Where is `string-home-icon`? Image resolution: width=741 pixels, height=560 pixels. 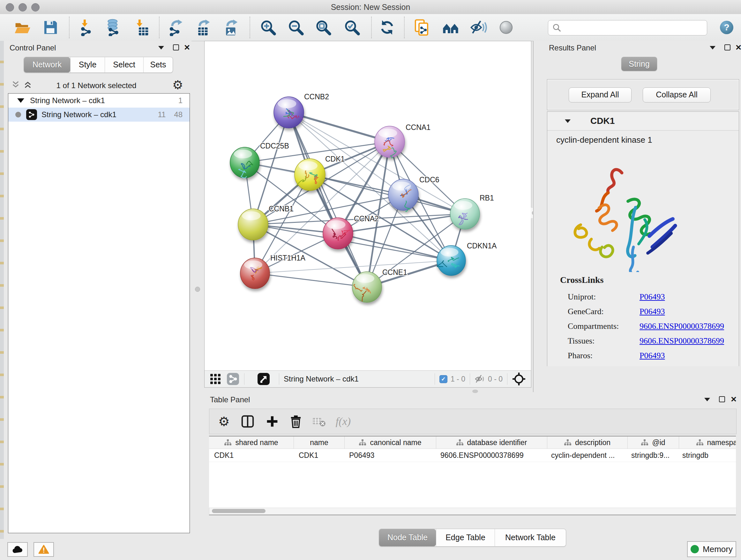
string-home-icon is located at coordinates (451, 27).